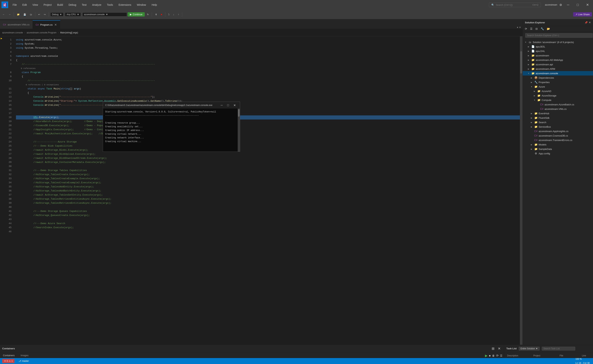  Describe the element at coordinates (578, 5) in the screenshot. I see `maximize-button: □` at that location.